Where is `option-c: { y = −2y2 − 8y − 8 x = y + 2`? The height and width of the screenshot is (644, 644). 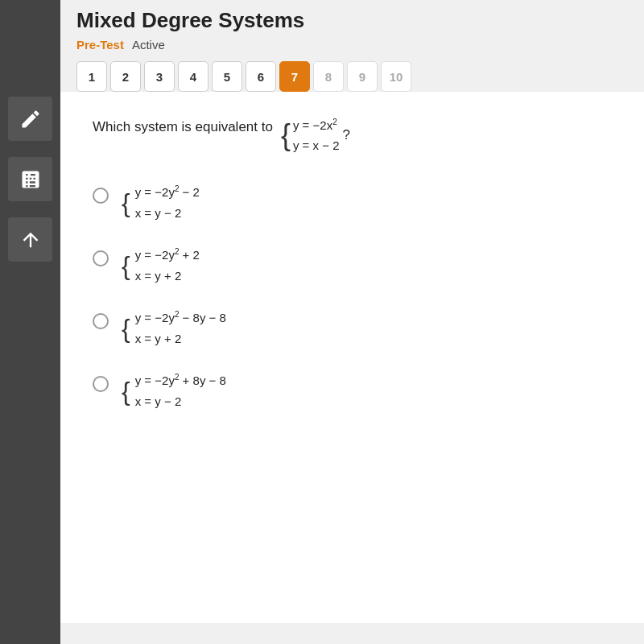 option-c: { y = −2y2 − 8y − 8 x = y + 2 is located at coordinates (353, 328).